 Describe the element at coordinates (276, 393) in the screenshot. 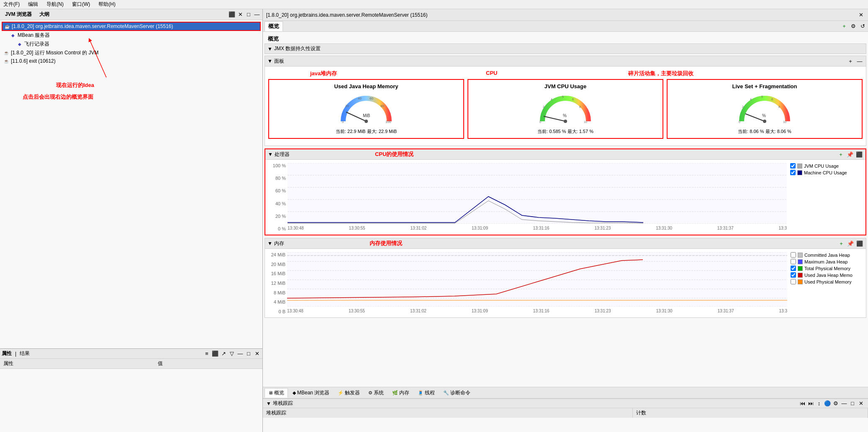

I see `tab-overview: 🖥 概览` at that location.